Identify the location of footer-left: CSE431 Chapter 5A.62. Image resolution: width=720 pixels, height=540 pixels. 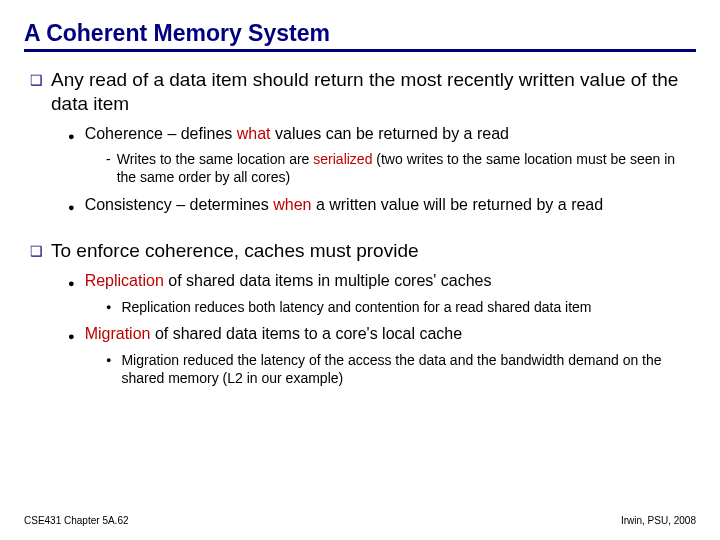
(76, 520).